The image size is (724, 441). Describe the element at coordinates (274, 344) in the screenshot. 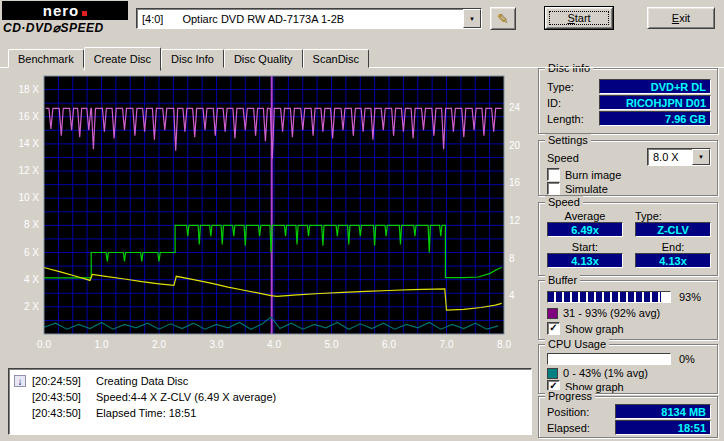

I see `svg-text: 4.0` at that location.